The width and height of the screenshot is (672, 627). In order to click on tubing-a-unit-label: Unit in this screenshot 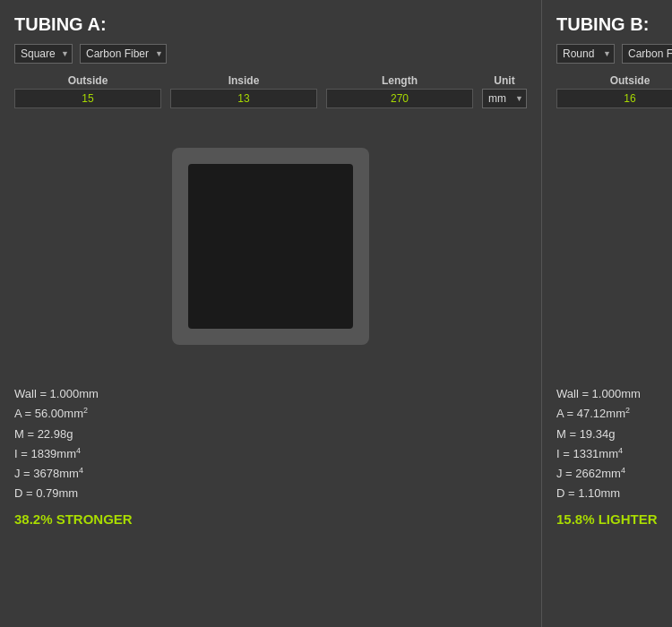, I will do `click(504, 81)`.